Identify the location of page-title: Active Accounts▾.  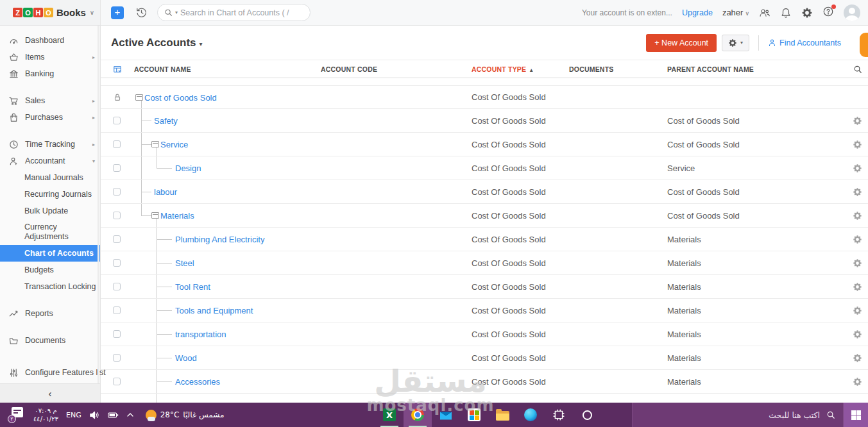
(157, 43).